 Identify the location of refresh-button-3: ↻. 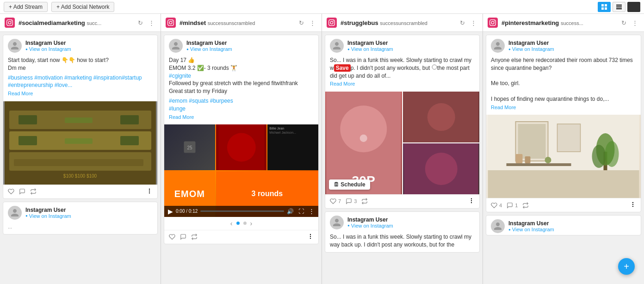
(463, 23).